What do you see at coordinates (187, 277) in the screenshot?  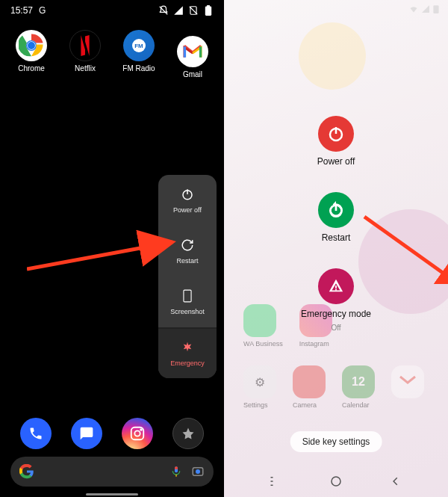 I see `power-menu: Power off Restart Screenshot Emergency` at bounding box center [187, 277].